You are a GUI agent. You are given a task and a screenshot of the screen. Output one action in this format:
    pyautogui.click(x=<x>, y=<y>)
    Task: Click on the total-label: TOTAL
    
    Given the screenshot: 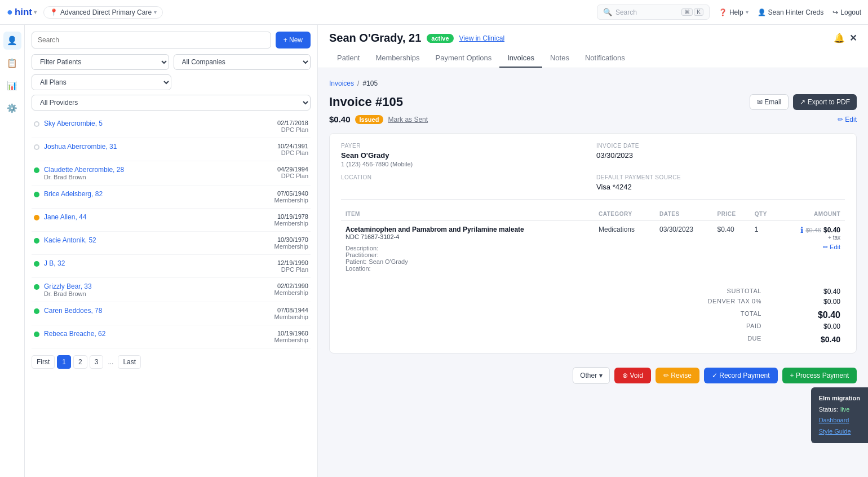 What is the action you would take?
    pyautogui.click(x=716, y=315)
    